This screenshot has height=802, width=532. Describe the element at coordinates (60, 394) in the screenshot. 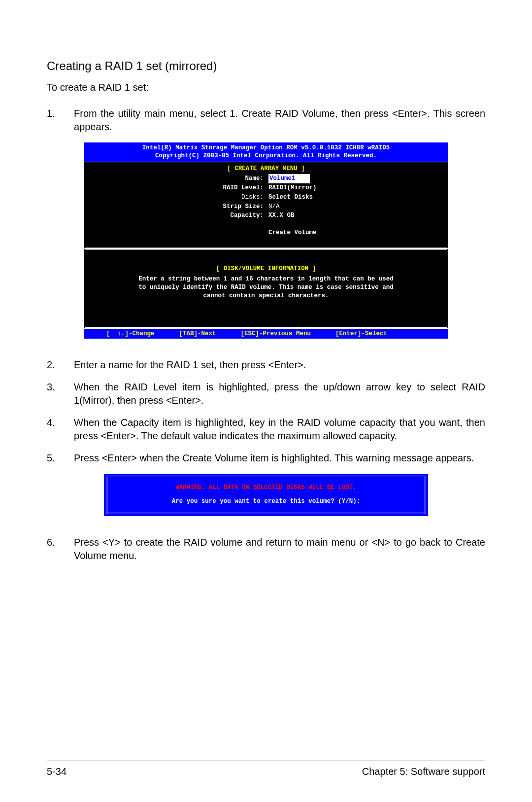

I see `step-number: 3.` at that location.